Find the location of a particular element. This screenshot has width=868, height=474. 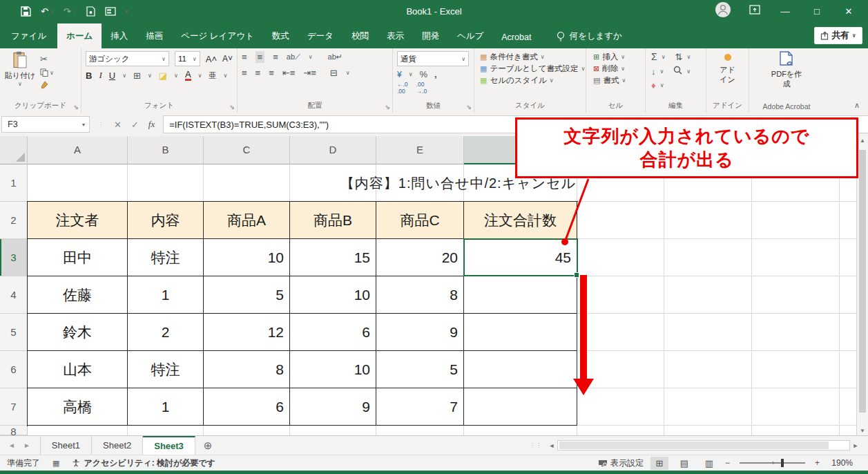

collapse-ribbon-icon: ∧ is located at coordinates (857, 105).